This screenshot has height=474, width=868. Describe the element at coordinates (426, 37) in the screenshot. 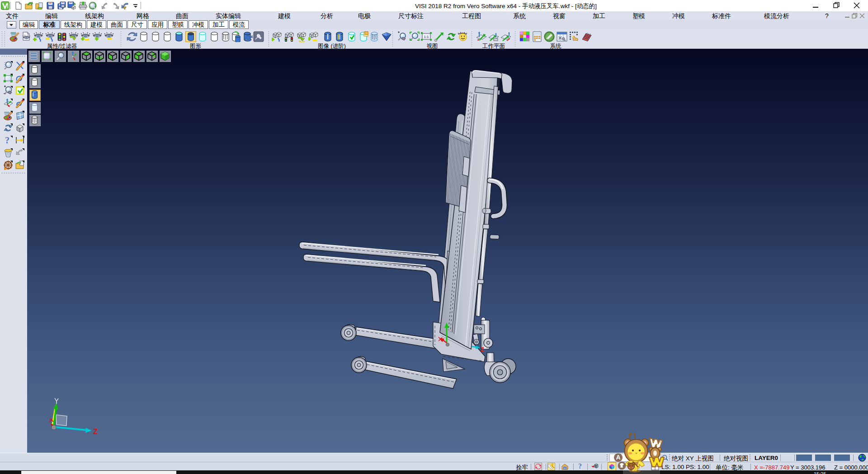

I see `svg-text: 1:1` at that location.